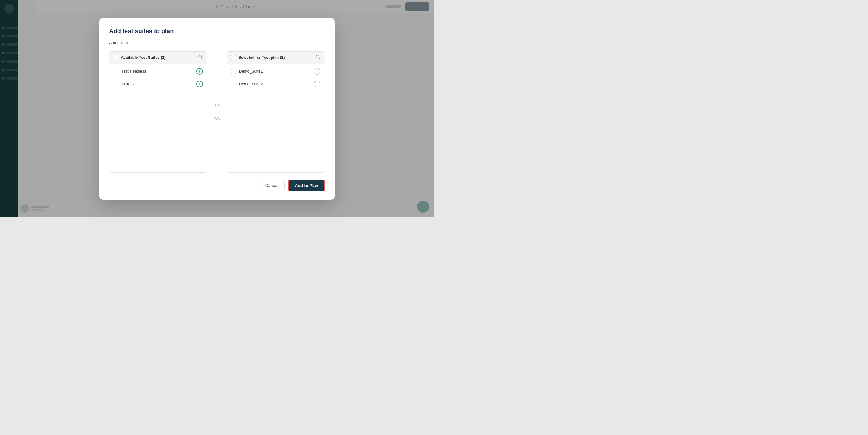 The height and width of the screenshot is (435, 868). I want to click on available-item-1-left: Suites2, so click(124, 84).